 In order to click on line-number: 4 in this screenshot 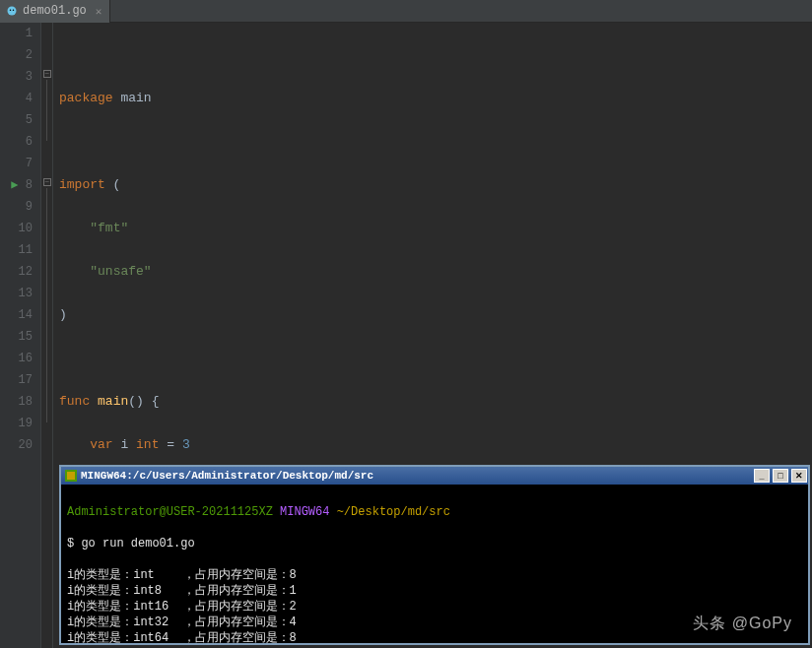, I will do `click(16, 98)`.